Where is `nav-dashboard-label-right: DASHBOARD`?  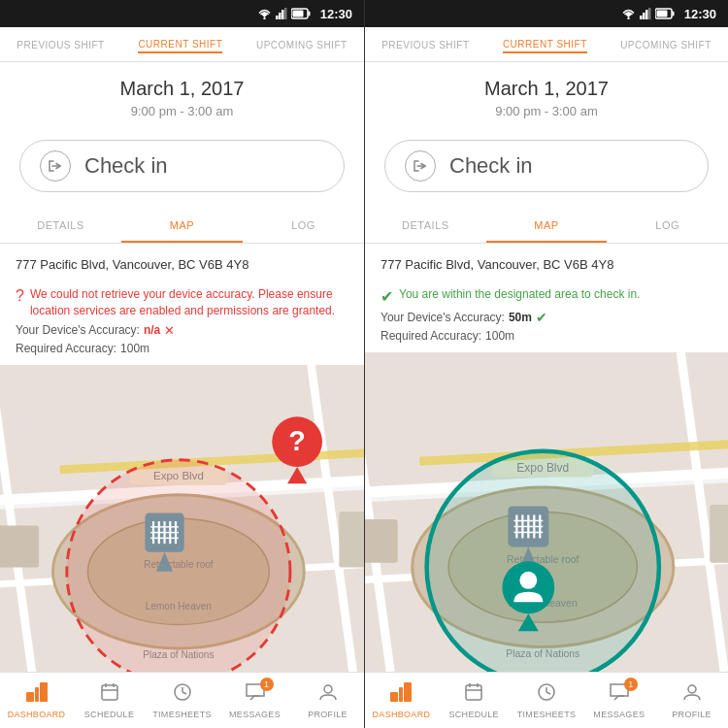
nav-dashboard-label-right: DASHBOARD is located at coordinates (402, 714).